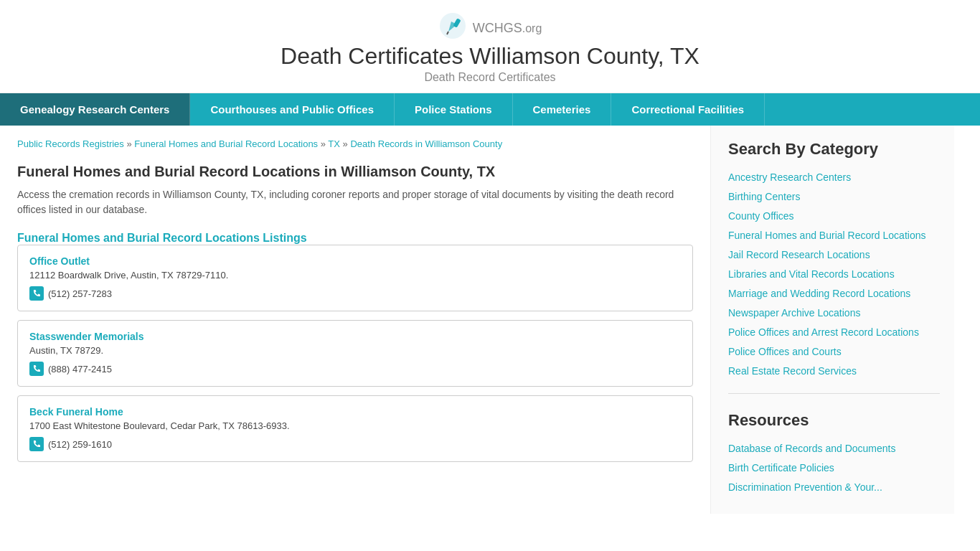 This screenshot has height=551, width=980. What do you see at coordinates (834, 178) in the screenshot?
I see `sidebar-link-ancestry: Ancestry Research Centers` at bounding box center [834, 178].